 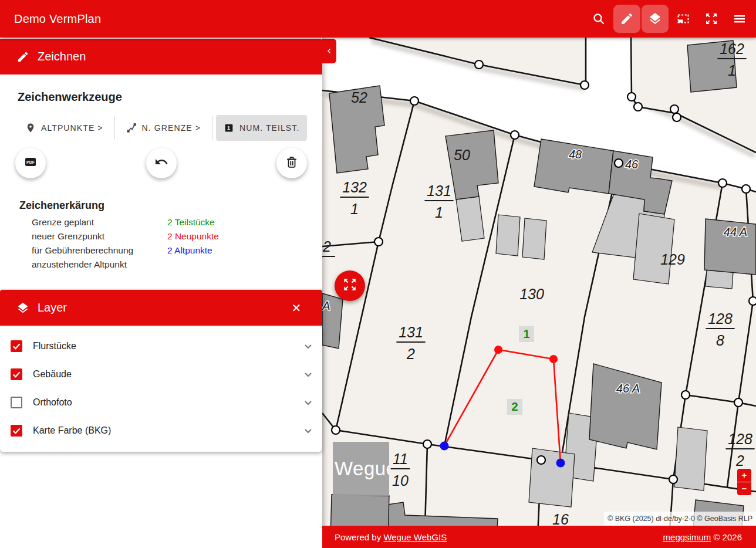 I want to click on svg-text: 132, so click(x=355, y=187).